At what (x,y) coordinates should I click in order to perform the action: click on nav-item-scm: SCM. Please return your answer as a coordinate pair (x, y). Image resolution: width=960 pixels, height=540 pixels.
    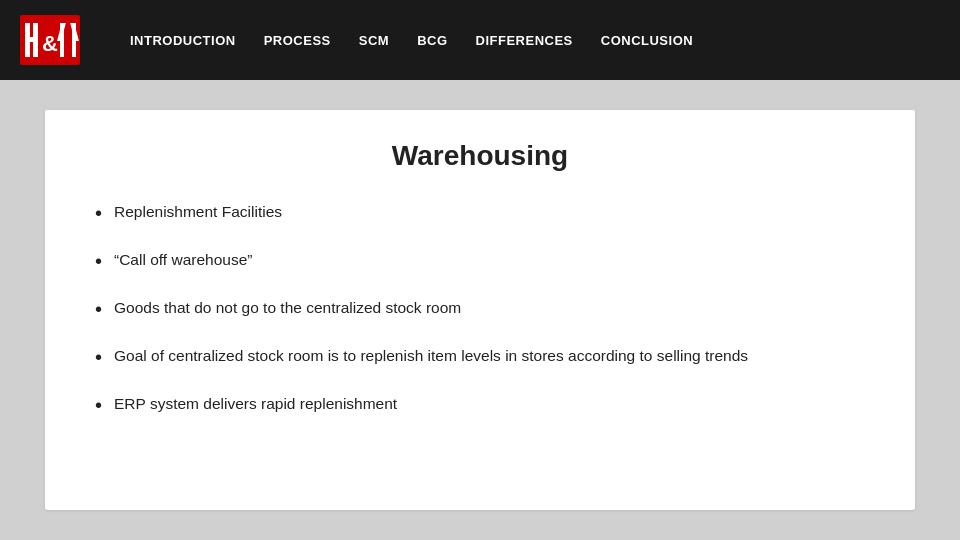
    Looking at the image, I should click on (374, 40).